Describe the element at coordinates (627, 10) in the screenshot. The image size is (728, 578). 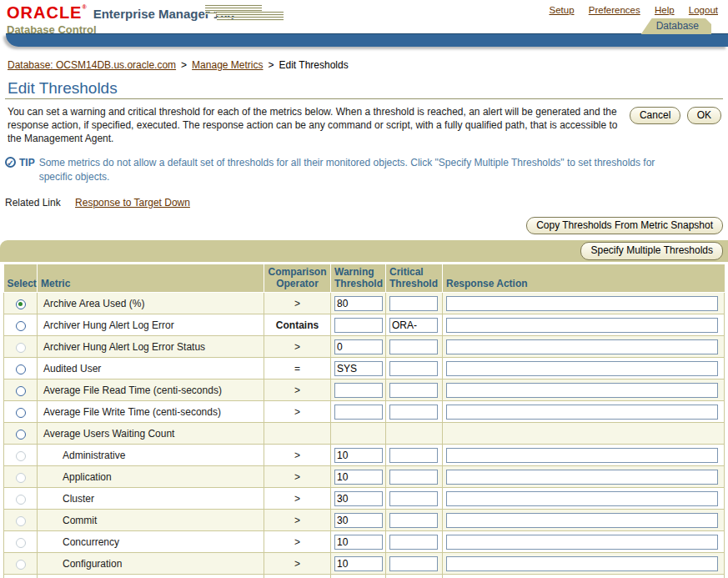
I see `global-links: Setup Preferences Help Logout` at that location.